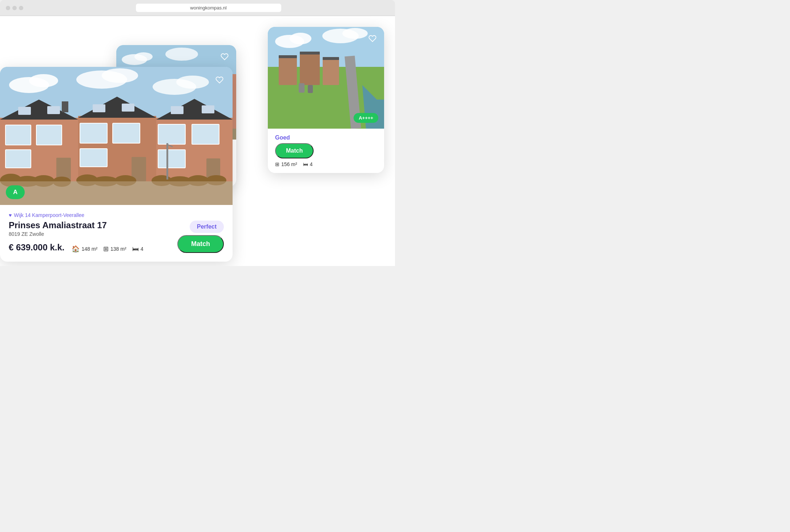  Describe the element at coordinates (84, 249) in the screenshot. I see `card-1-living-area: 🏠 148 m²` at that location.